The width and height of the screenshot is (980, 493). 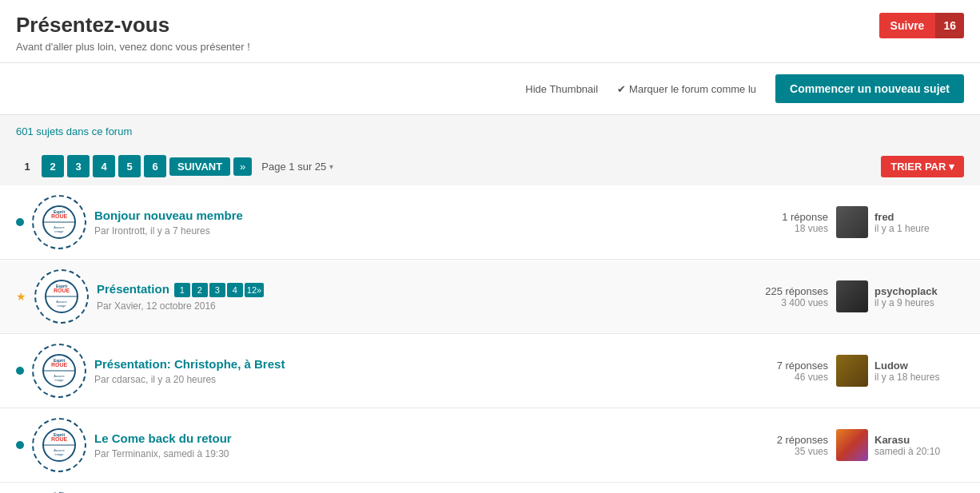 What do you see at coordinates (200, 290) in the screenshot?
I see `topic-page-badge: 2` at bounding box center [200, 290].